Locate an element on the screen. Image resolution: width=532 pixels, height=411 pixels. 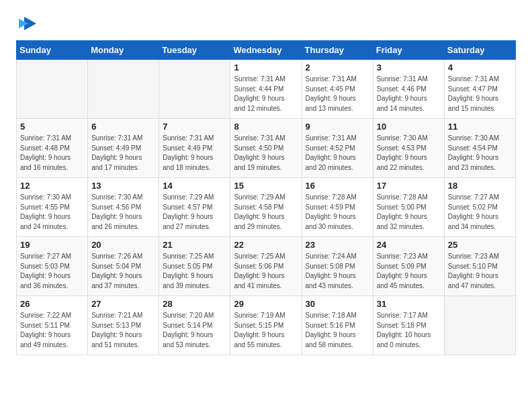
day-cell: 27Sunrise: 7:21 AM Sunset: 5:13 PM Dayli… is located at coordinates (124, 326).